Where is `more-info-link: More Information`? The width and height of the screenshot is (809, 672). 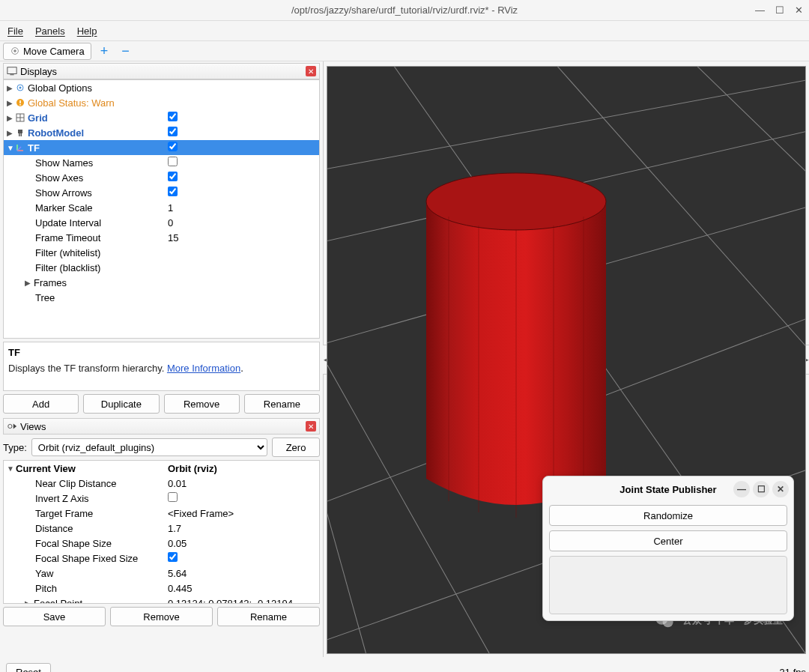 more-info-link: More Information is located at coordinates (204, 369).